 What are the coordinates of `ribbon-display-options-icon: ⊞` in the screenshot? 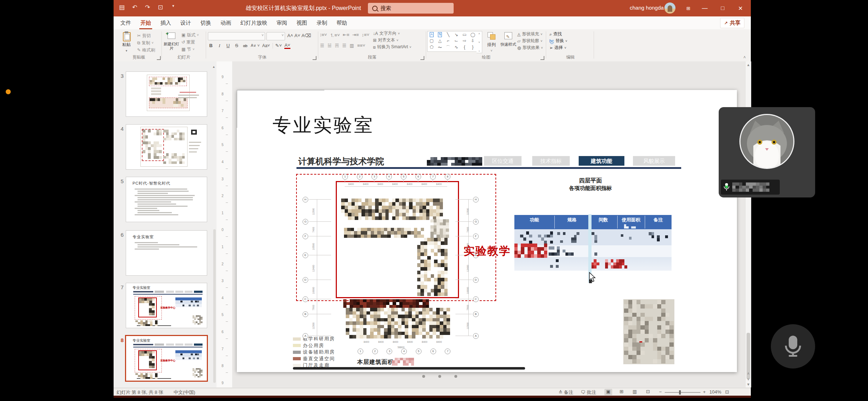 It's located at (688, 8).